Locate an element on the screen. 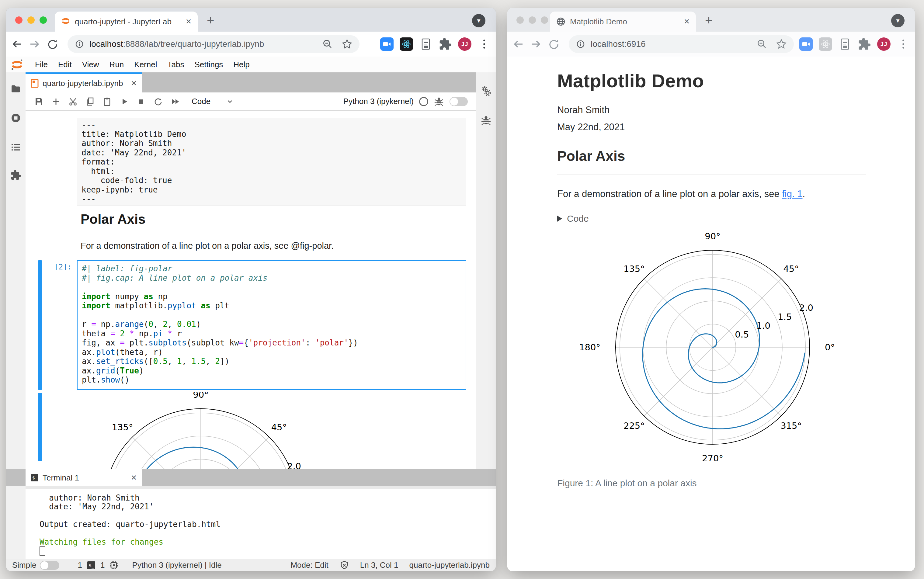  trust-shield-icon is located at coordinates (344, 565).